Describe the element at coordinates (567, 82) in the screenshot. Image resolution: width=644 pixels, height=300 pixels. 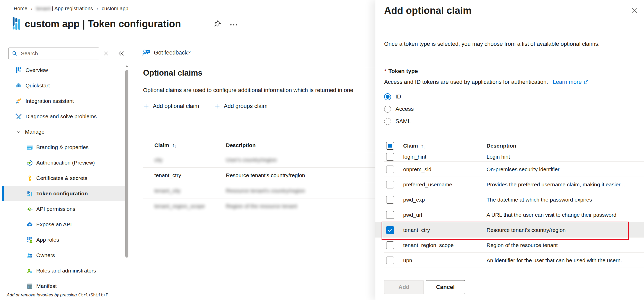
I see `learn-more-link: Learn more` at that location.